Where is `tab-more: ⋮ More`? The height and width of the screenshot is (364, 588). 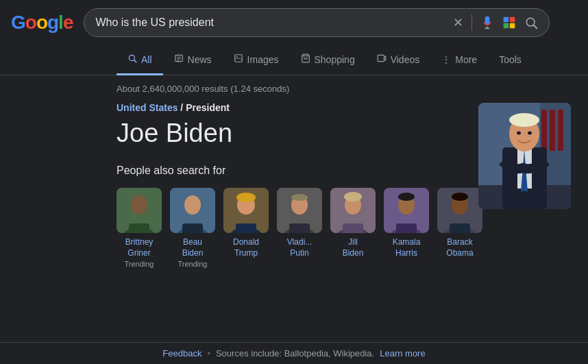
tab-more: ⋮ More is located at coordinates (459, 60).